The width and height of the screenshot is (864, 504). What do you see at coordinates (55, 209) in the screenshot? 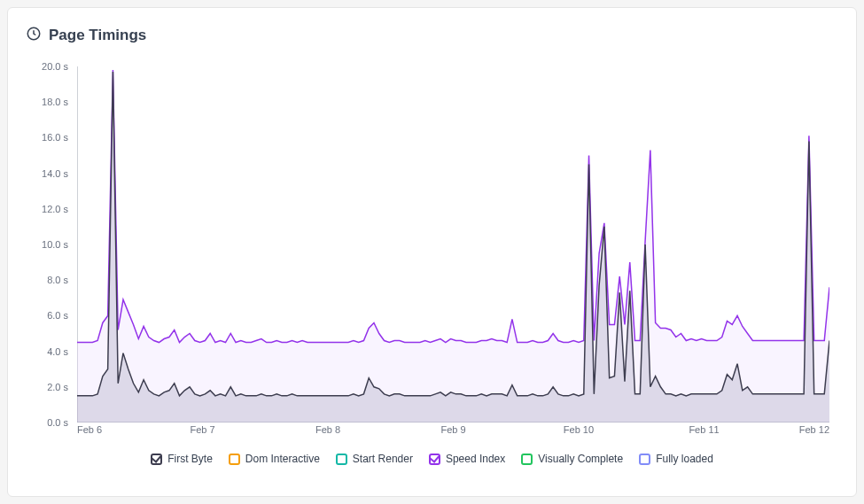
I see `y-tick-label: 12.0 s` at bounding box center [55, 209].